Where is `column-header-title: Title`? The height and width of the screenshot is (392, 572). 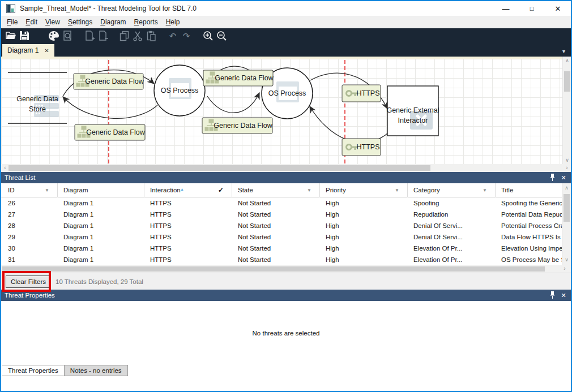
column-header-title: Title is located at coordinates (533, 190).